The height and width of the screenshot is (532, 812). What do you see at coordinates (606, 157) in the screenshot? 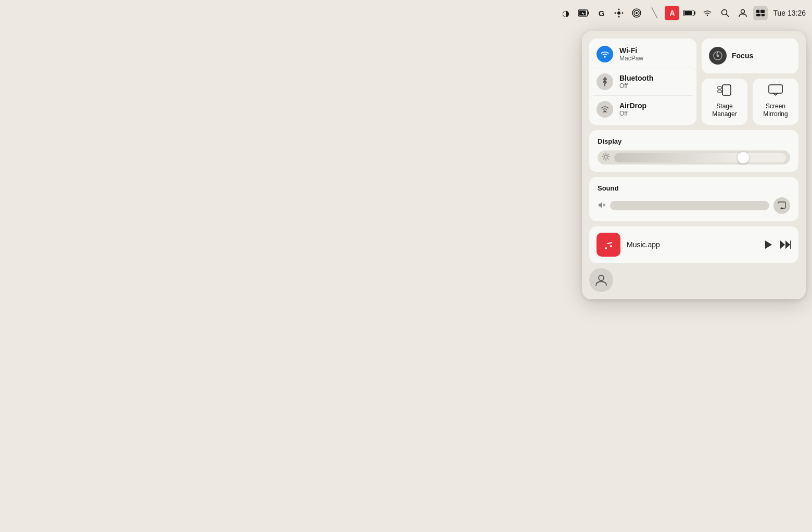
I see `brightness-icon` at bounding box center [606, 157].